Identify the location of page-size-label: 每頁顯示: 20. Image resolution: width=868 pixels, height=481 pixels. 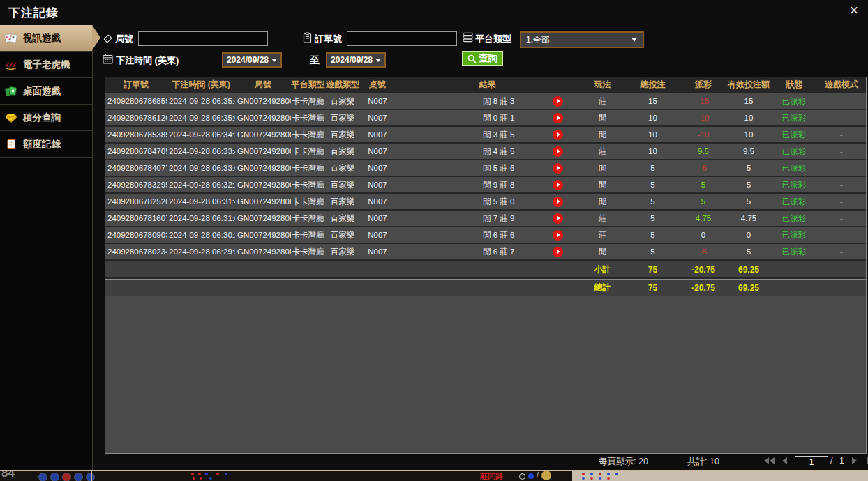
(624, 461).